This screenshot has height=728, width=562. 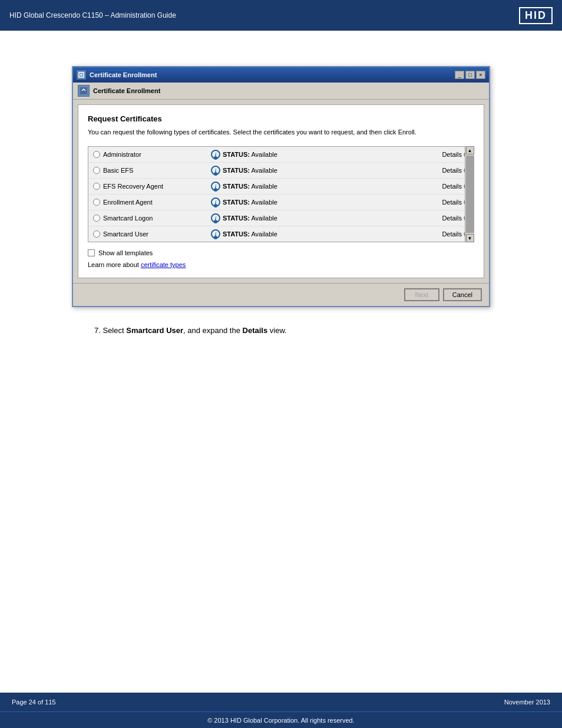 I want to click on scroll-down-button: ▼, so click(x=470, y=238).